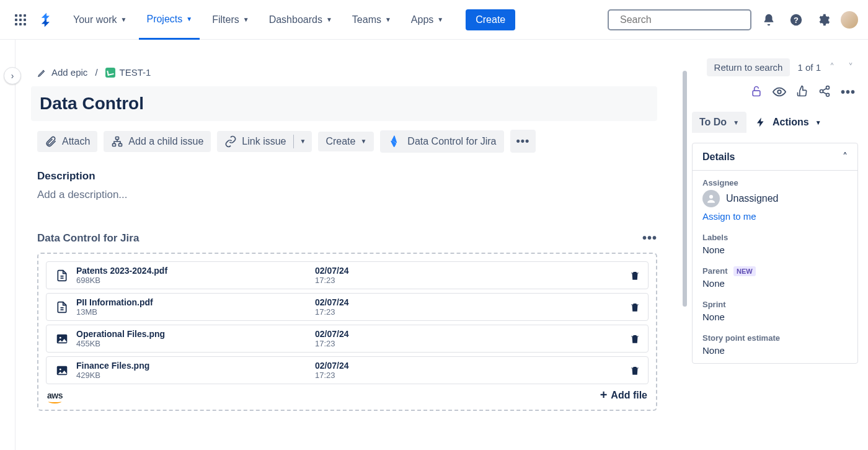 Image resolution: width=868 pixels, height=450 pixels. What do you see at coordinates (427, 20) in the screenshot?
I see `nav-apps: Apps ▼` at bounding box center [427, 20].